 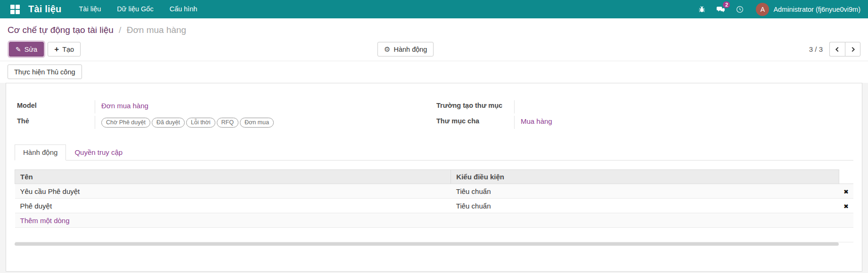 What do you see at coordinates (474, 104) in the screenshot?
I see `field-folder-field-label: Trường tạo thư mục` at bounding box center [474, 104].